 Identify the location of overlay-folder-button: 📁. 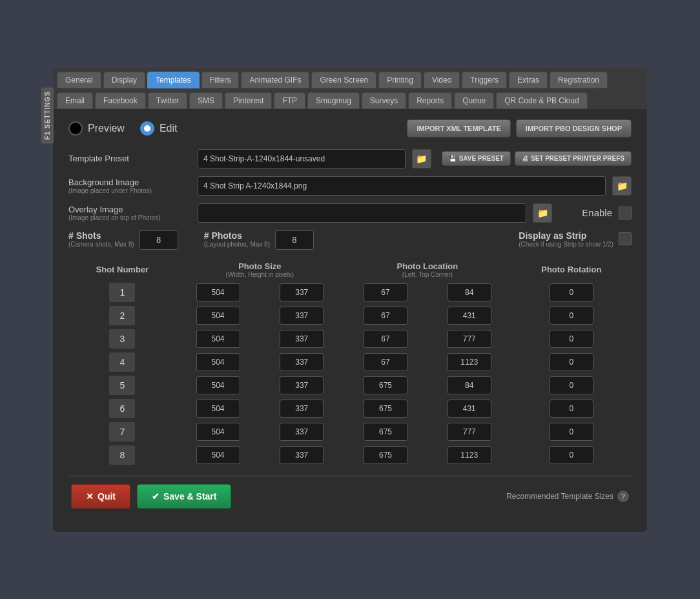
(542, 213).